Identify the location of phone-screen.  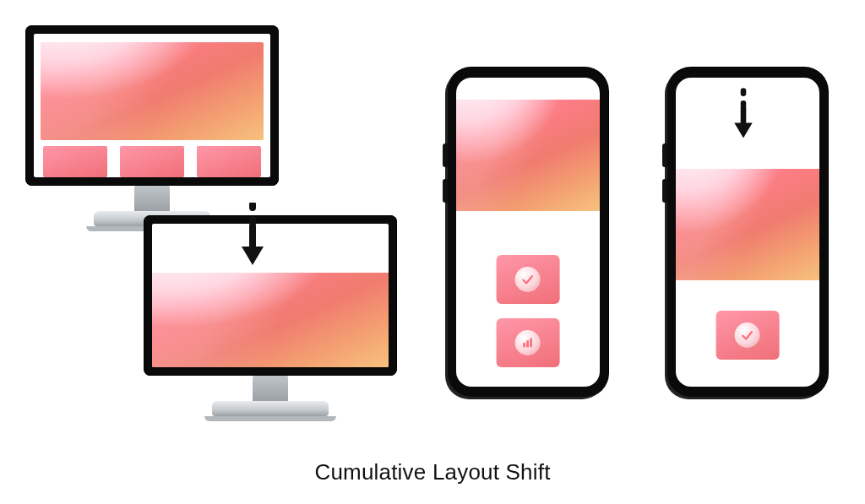
(528, 232).